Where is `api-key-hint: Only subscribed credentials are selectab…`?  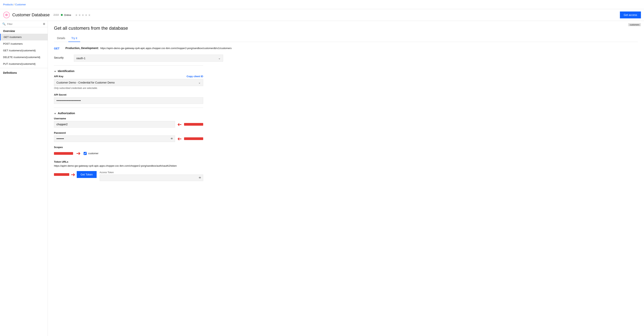 api-key-hint: Only subscribed credentials are selectab… is located at coordinates (128, 88).